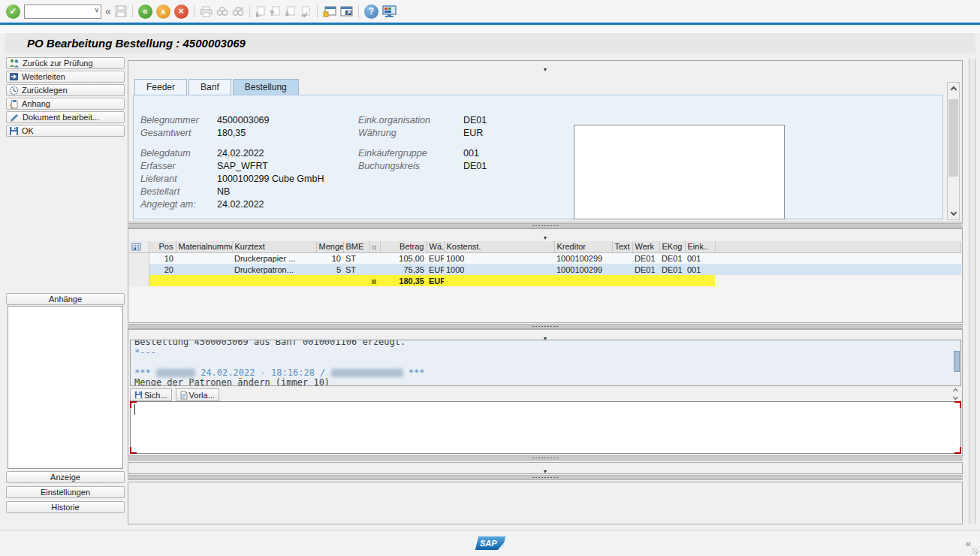 The width and height of the screenshot is (980, 556). What do you see at coordinates (65, 131) in the screenshot?
I see `sidebar-button-ok: OK` at bounding box center [65, 131].